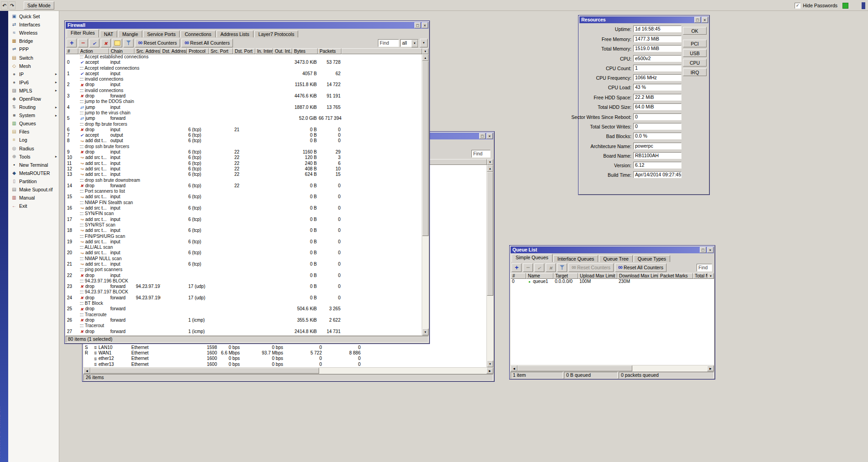 The width and height of the screenshot is (868, 462). What do you see at coordinates (285, 353) in the screenshot?
I see `interface-row: R WAN1 Ethernet 1600 6.6 Mbps 93.7 Mbps …` at bounding box center [285, 353].